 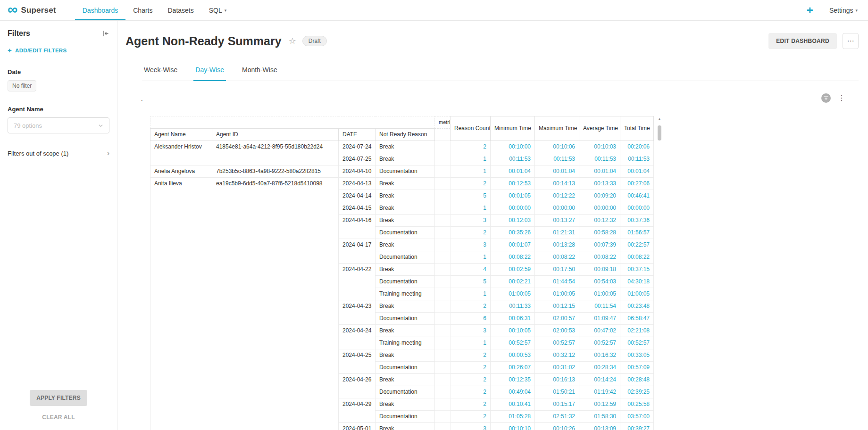 I want to click on clear-all-button: CLEAR ALL, so click(x=58, y=417).